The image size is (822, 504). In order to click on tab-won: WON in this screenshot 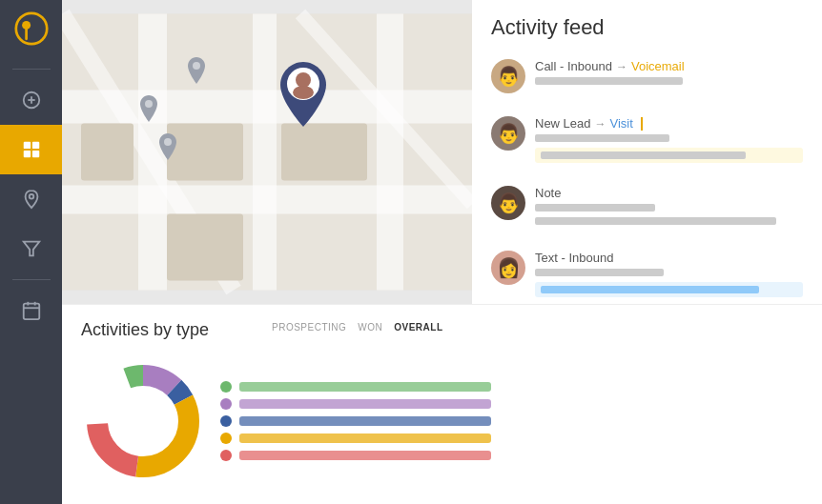, I will do `click(370, 328)`.